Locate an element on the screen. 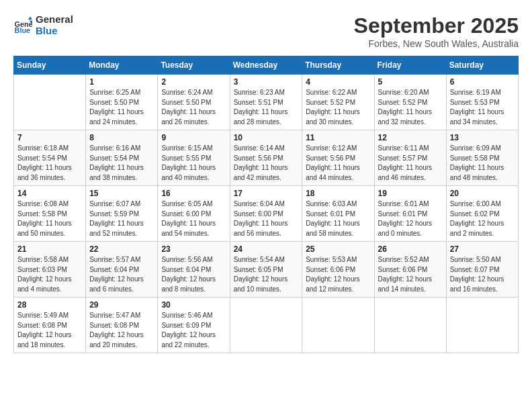  day-info: Sunrise: 5:49 AM Sunset: 6:08 PM Dayligh… is located at coordinates (50, 330).